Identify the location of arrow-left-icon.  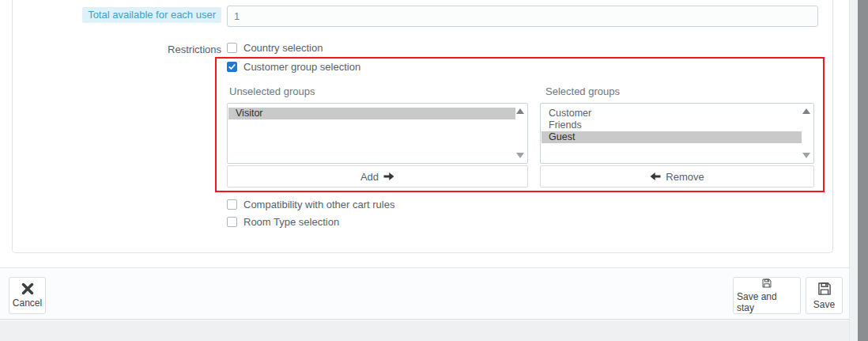
(655, 176).